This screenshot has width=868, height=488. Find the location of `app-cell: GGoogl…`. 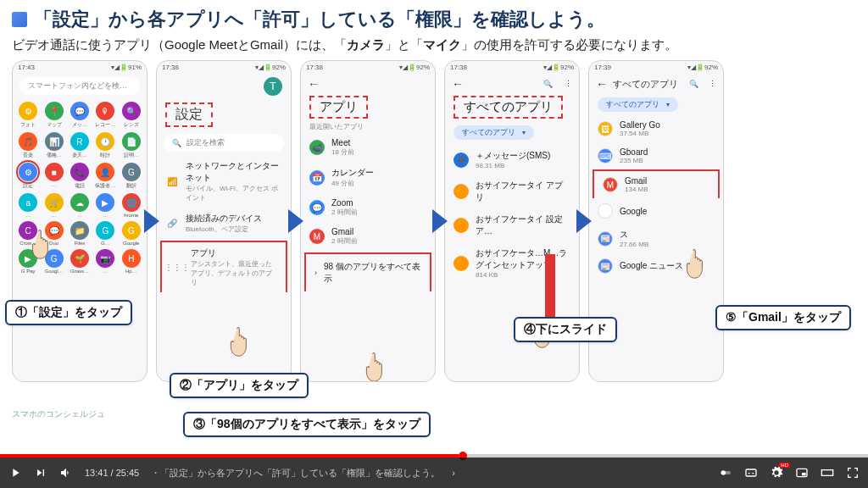

app-cell: GGoogl… is located at coordinates (53, 261).